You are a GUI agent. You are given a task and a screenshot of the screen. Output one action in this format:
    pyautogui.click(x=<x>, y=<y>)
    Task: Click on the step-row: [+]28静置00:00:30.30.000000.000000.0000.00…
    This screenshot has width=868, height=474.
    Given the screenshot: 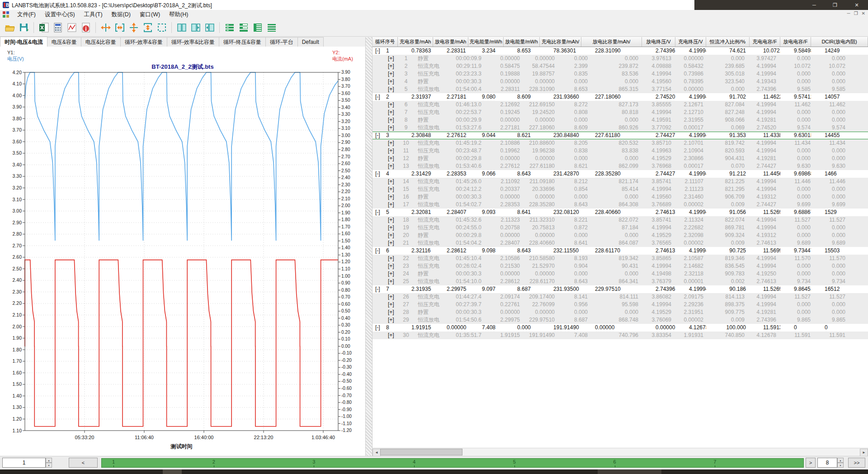 What is the action you would take?
    pyautogui.click(x=620, y=312)
    